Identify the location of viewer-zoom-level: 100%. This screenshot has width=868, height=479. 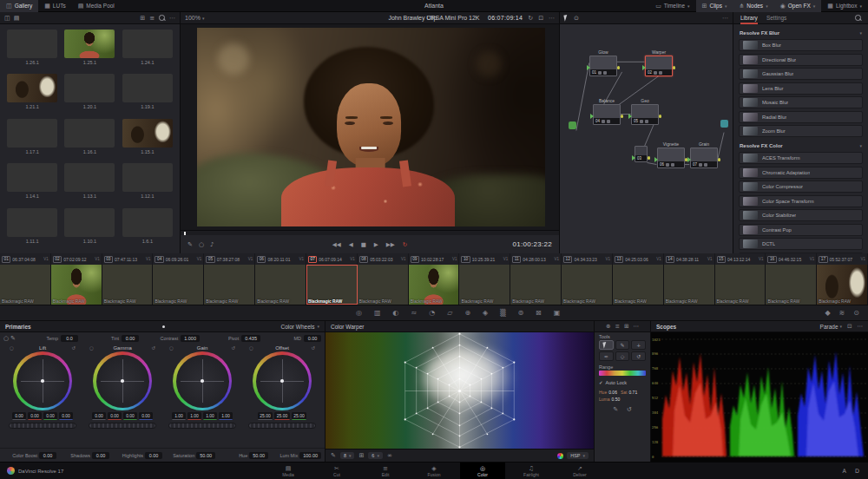
(193, 17).